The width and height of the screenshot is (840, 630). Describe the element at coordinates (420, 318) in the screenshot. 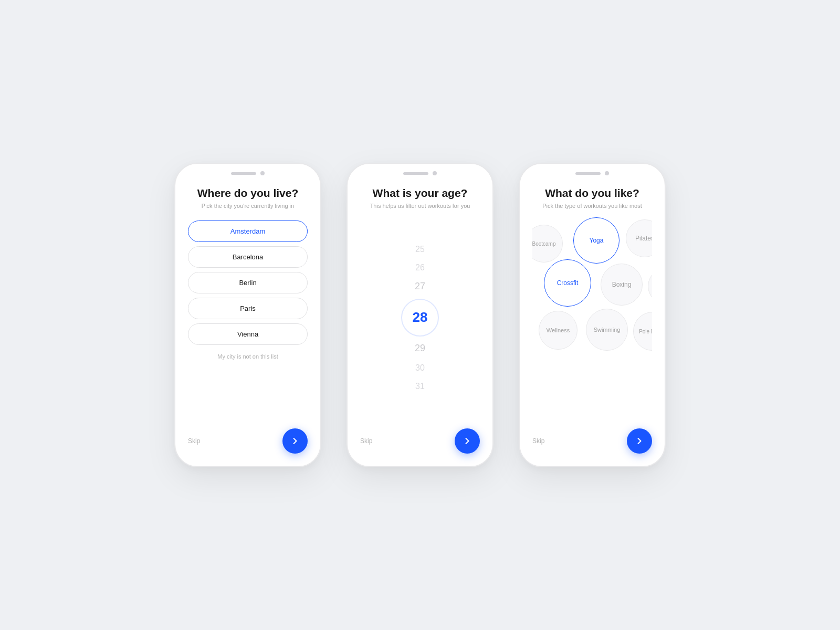

I see `age-picker: 25 26 27 28 29 30 31` at that location.